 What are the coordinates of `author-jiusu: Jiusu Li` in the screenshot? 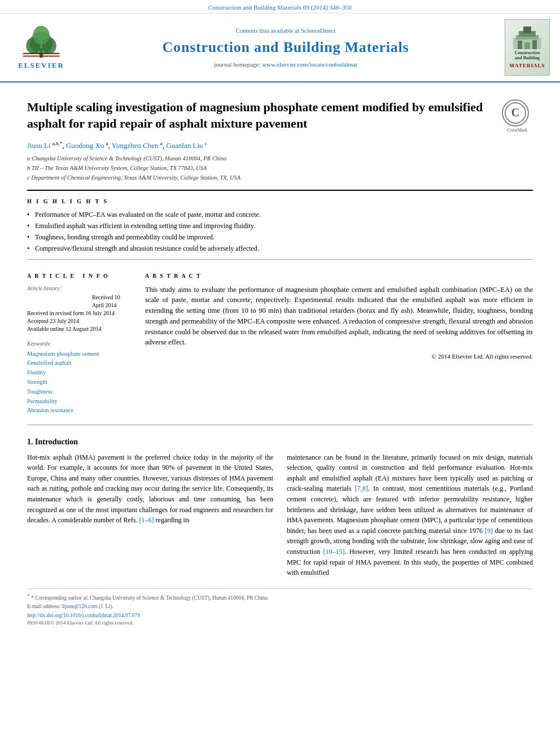 It's located at (39, 146).